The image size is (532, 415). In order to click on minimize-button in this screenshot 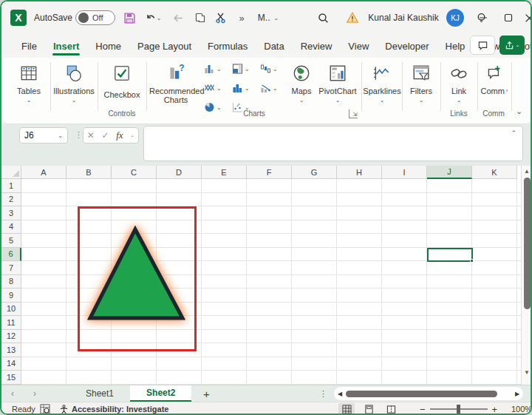, I will do `click(483, 18)`.